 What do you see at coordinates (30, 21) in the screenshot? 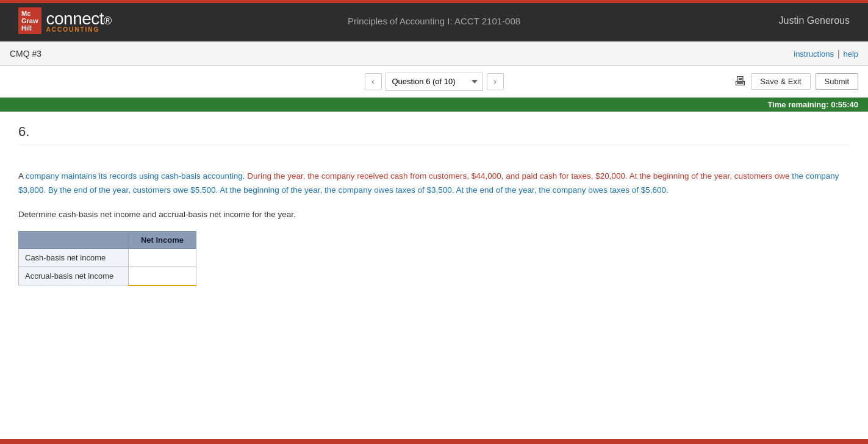
I see `mcgraw-hill-logo: McGrawHill` at bounding box center [30, 21].